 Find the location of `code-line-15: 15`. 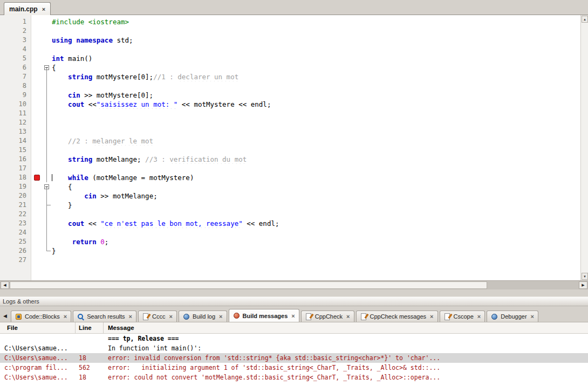

code-line-15: 15 is located at coordinates (290, 150).